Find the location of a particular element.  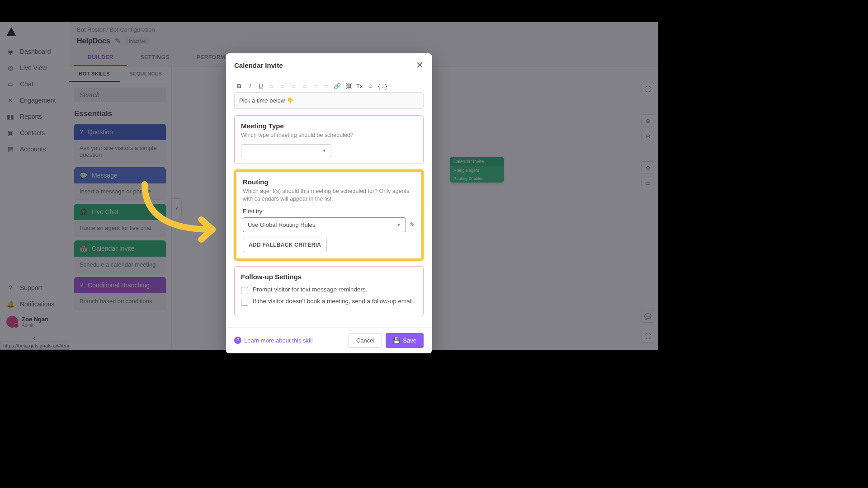

help-icon: ? is located at coordinates (238, 340).